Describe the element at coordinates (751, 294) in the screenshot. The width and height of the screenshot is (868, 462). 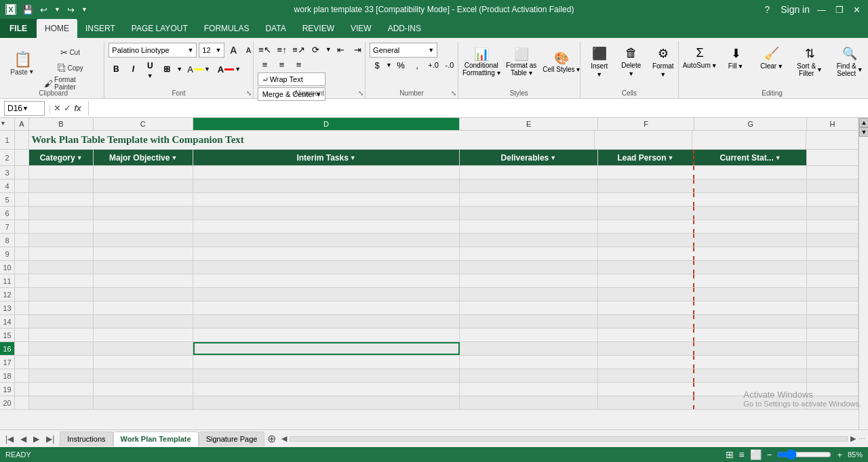
I see `cell-g12` at that location.